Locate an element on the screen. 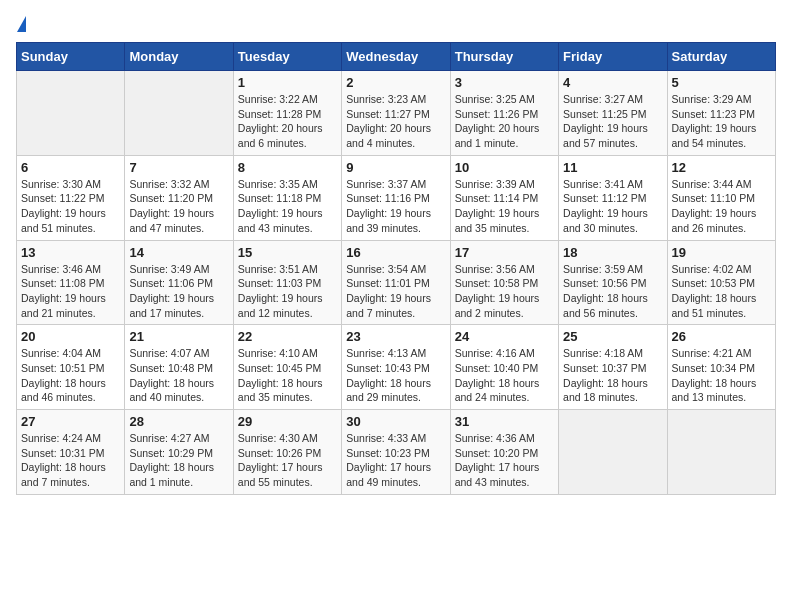 The width and height of the screenshot is (792, 612). day-detail: Sunrise: 3:49 AM Sunset: 11:06 PM Daylig… is located at coordinates (178, 292).